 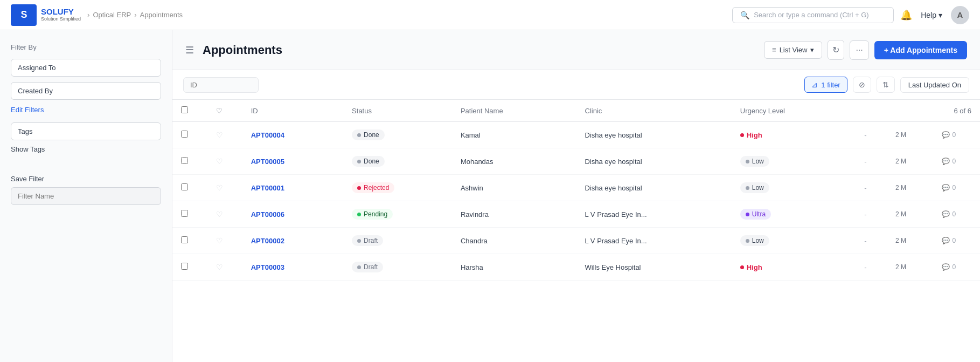 What do you see at coordinates (268, 135) in the screenshot?
I see `row-id: APT00004` at bounding box center [268, 135].